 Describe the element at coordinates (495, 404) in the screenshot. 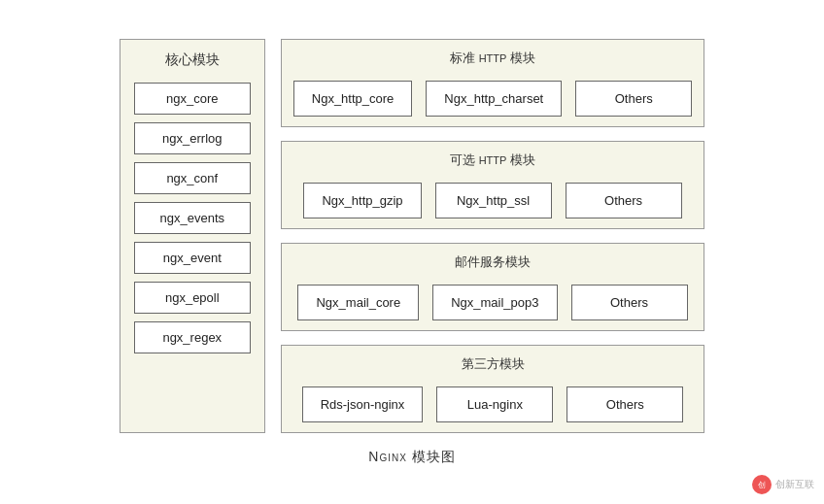

I see `category-module-box: Lua-nginx` at that location.